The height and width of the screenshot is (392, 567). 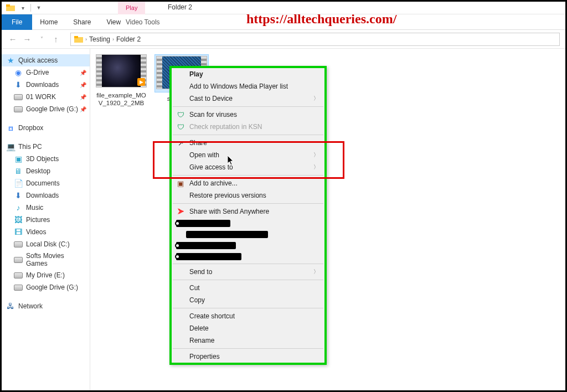 I want to click on videos-icon: 🎞, so click(x=18, y=232).